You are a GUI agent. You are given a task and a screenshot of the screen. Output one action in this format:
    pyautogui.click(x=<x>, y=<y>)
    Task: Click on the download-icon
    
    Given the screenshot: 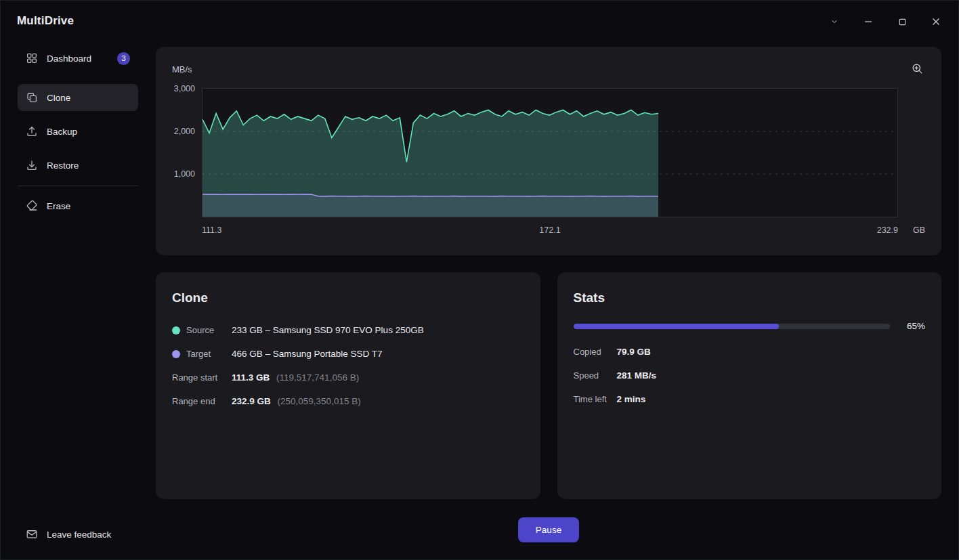 What is the action you would take?
    pyautogui.click(x=32, y=165)
    